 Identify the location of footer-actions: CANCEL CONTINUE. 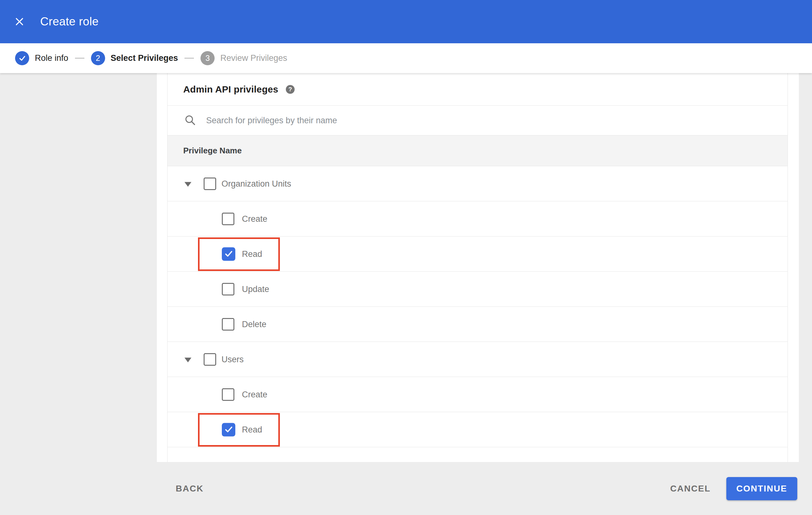
(734, 489).